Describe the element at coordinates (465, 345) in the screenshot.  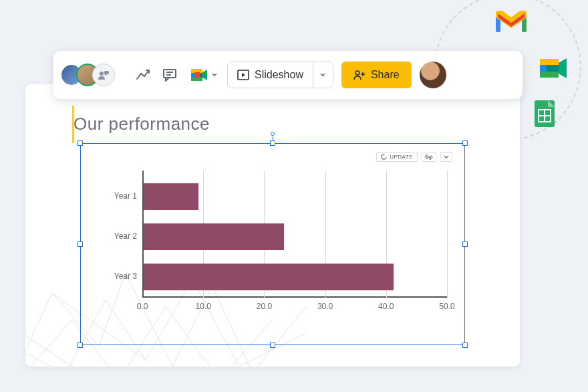
I see `resize-handle-se` at that location.